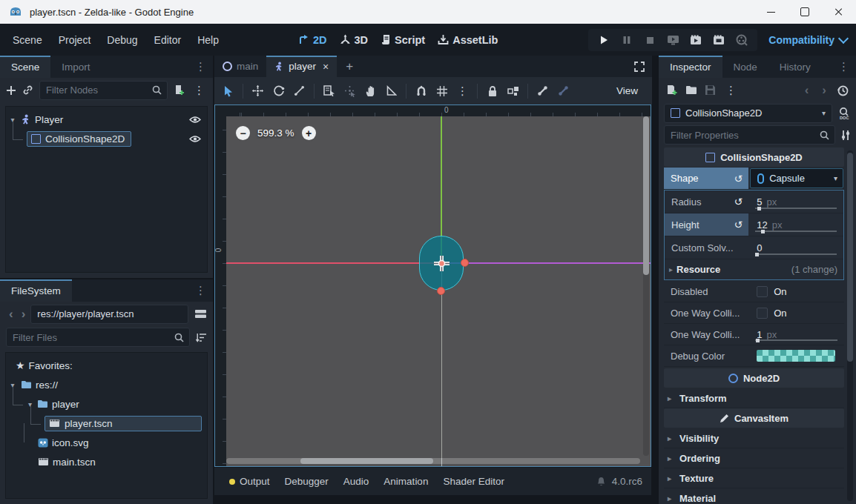  What do you see at coordinates (406, 482) in the screenshot?
I see `panel-animation: Animation` at bounding box center [406, 482].